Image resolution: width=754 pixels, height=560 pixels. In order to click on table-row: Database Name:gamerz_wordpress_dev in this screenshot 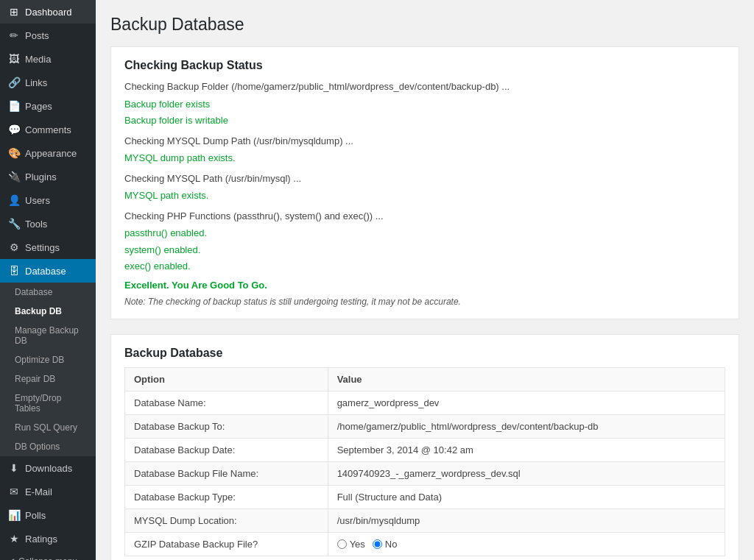, I will do `click(426, 403)`.